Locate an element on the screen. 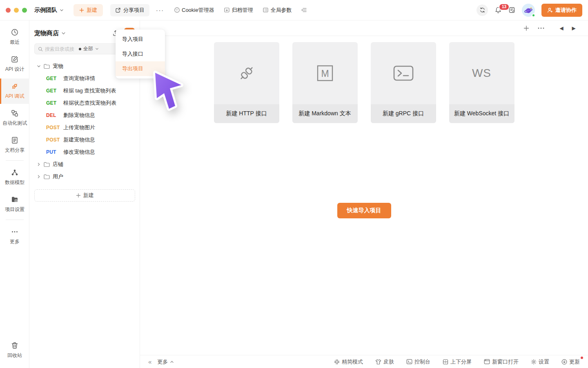 The height and width of the screenshot is (368, 588). planet-icon is located at coordinates (528, 10).